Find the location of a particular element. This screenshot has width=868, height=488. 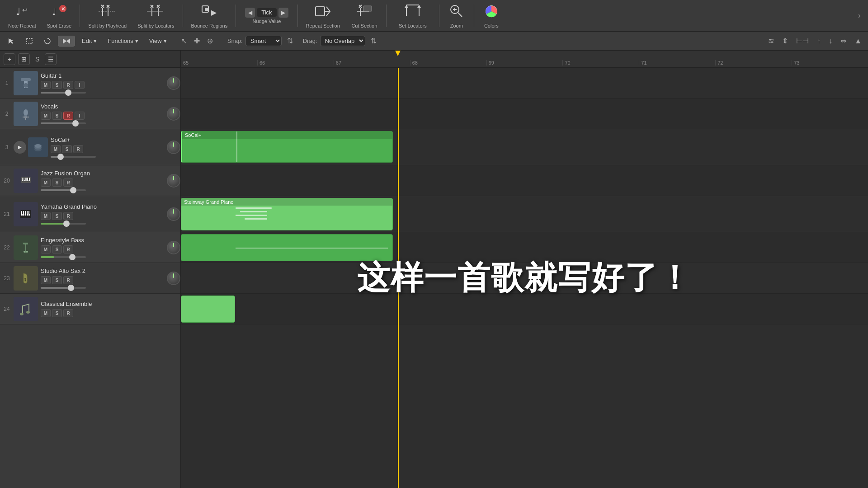

nudge-right-button: ▶ is located at coordinates (283, 13).